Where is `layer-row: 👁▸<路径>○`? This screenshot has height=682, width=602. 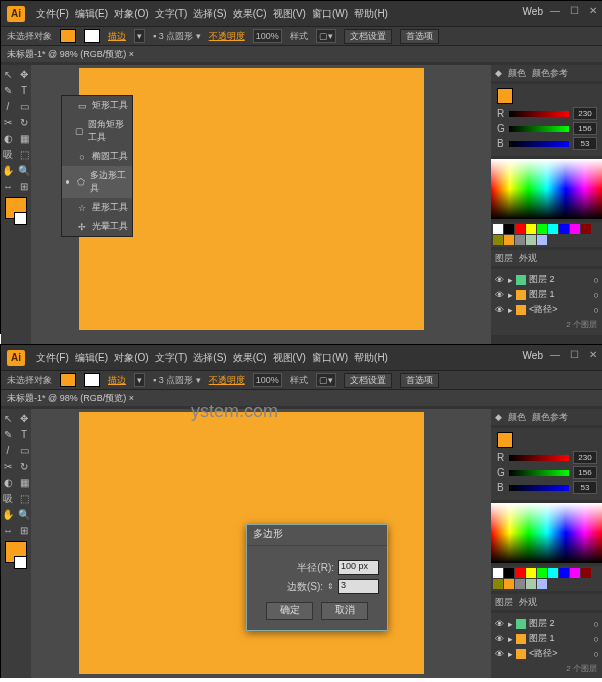 layer-row: 👁▸<路径>○ is located at coordinates (547, 310).